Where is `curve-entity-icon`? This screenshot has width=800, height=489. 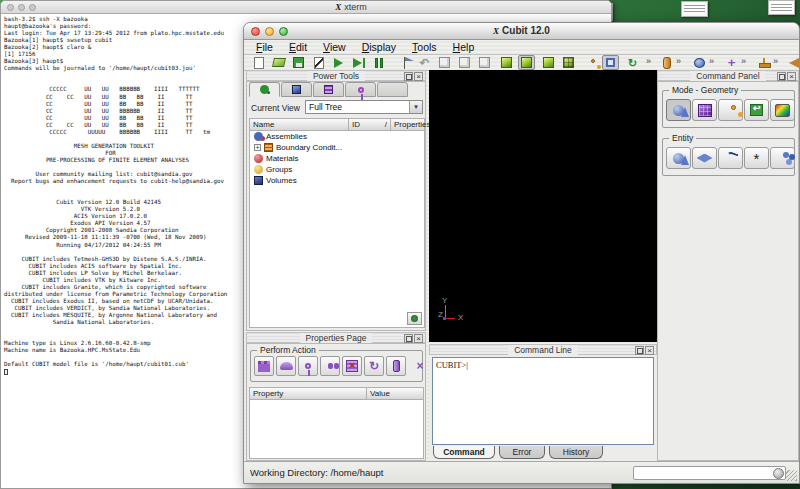
curve-entity-icon is located at coordinates (730, 158).